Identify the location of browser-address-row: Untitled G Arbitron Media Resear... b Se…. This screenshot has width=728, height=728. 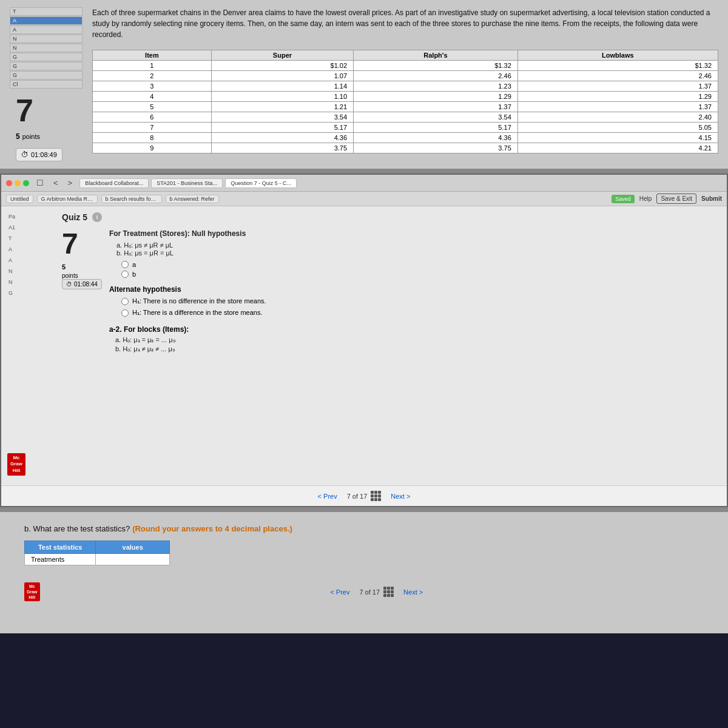
(364, 199).